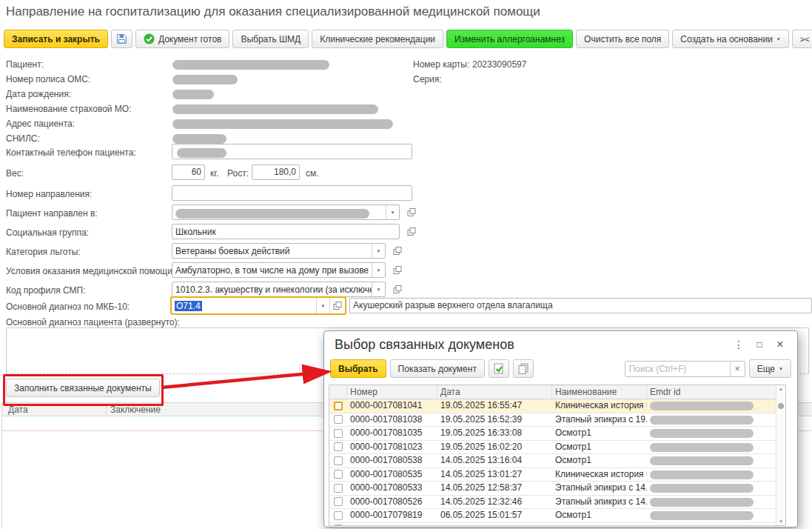 This screenshot has width=812, height=529. I want to click on benefit-category-combo: Ветераны боевых действий ▼, so click(278, 250).